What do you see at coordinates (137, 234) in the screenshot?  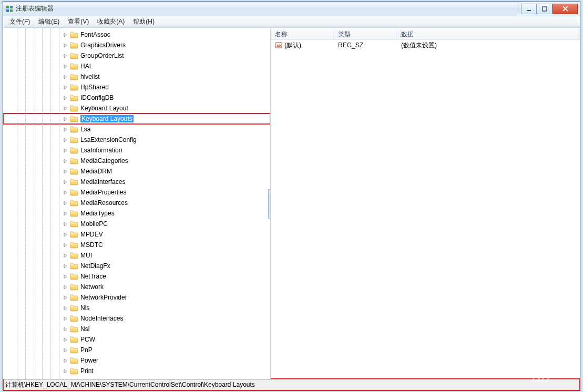 I see `tree-item: MPDEV` at bounding box center [137, 234].